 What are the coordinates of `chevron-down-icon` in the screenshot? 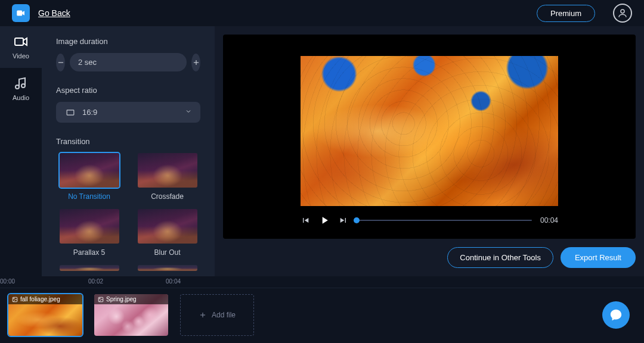 It's located at (188, 112).